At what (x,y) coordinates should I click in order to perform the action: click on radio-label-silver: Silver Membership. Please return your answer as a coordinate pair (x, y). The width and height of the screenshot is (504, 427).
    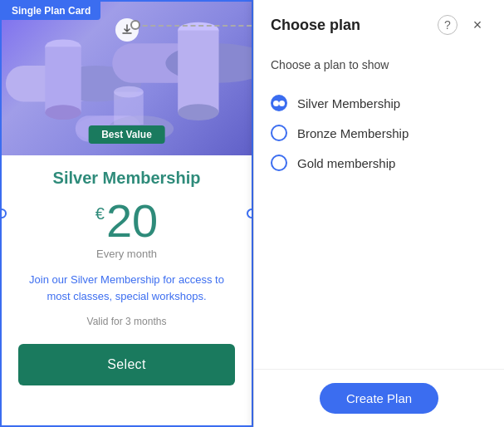
    Looking at the image, I should click on (349, 103).